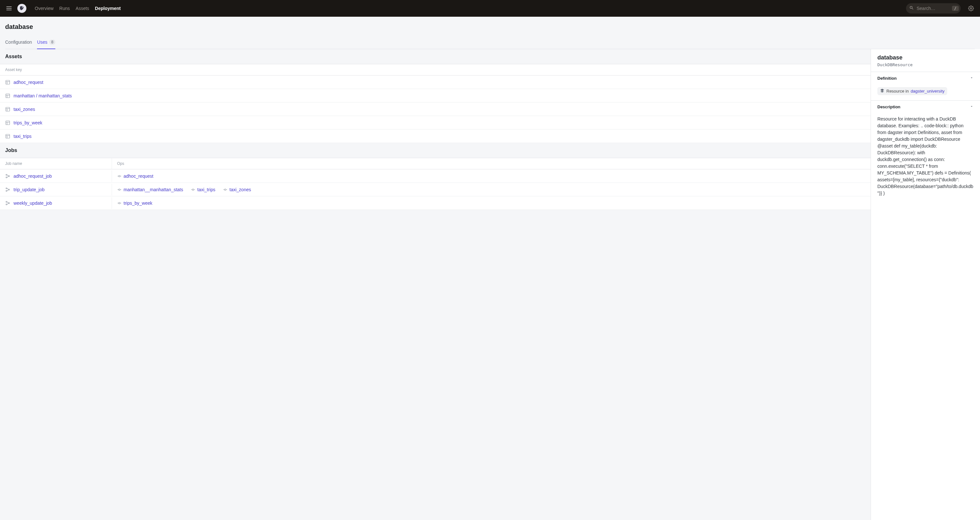 Image resolution: width=980 pixels, height=520 pixels. Describe the element at coordinates (925, 67) in the screenshot. I see `detail-subtitle: DuckDBResource` at that location.